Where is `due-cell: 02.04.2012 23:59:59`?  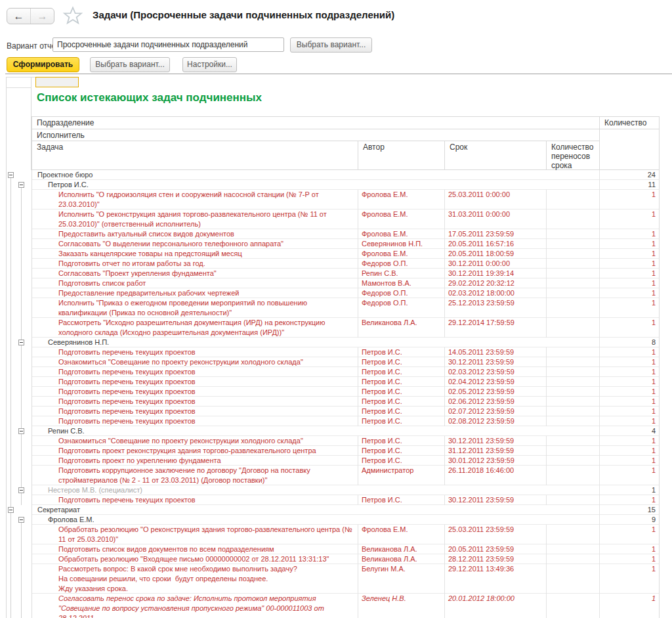 due-cell: 02.04.2012 23:59:59 is located at coordinates (495, 382).